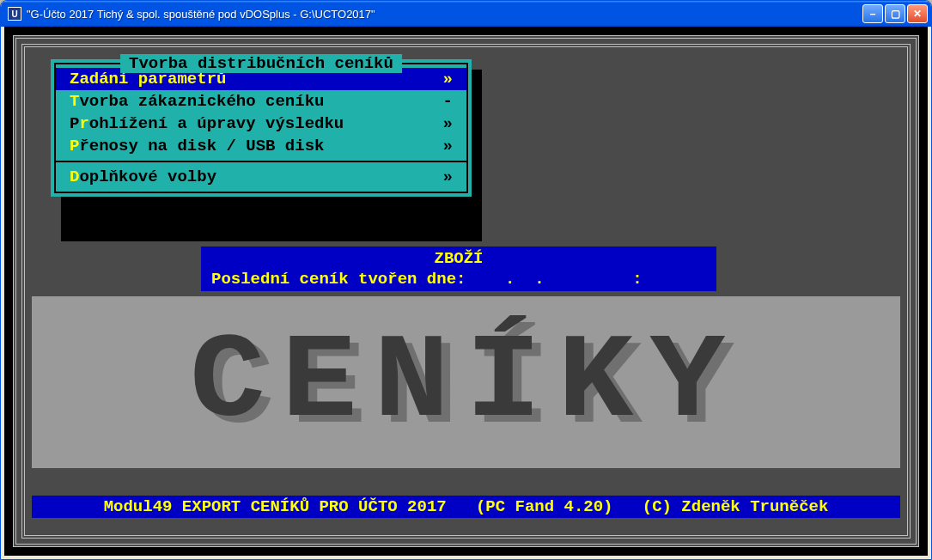  Describe the element at coordinates (445, 14) in the screenshot. I see `window-title: "G-Účto 2017 Tichý & spol. spouštěné pod…` at that location.